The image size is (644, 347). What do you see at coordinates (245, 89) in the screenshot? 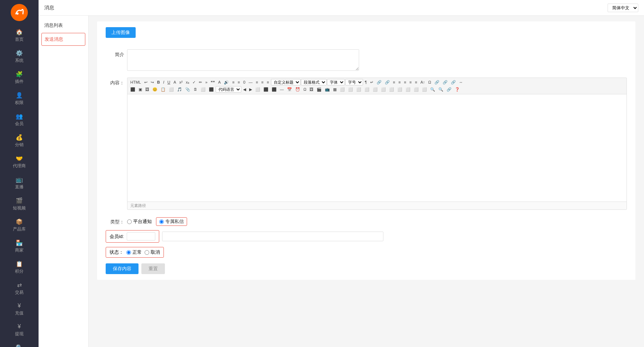
I see `tb2-prev: ◀` at bounding box center [245, 89].